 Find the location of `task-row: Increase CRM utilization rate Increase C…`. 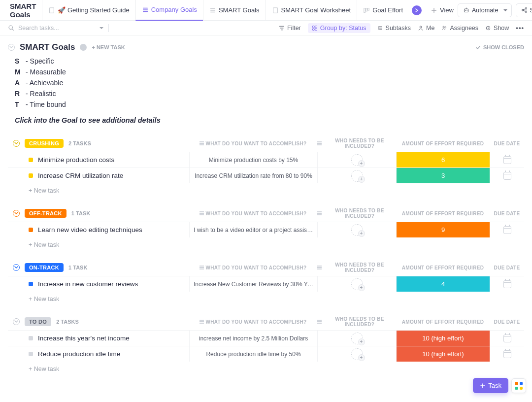

task-row: Increase CRM utilization rate Increase C… is located at coordinates (266, 175).